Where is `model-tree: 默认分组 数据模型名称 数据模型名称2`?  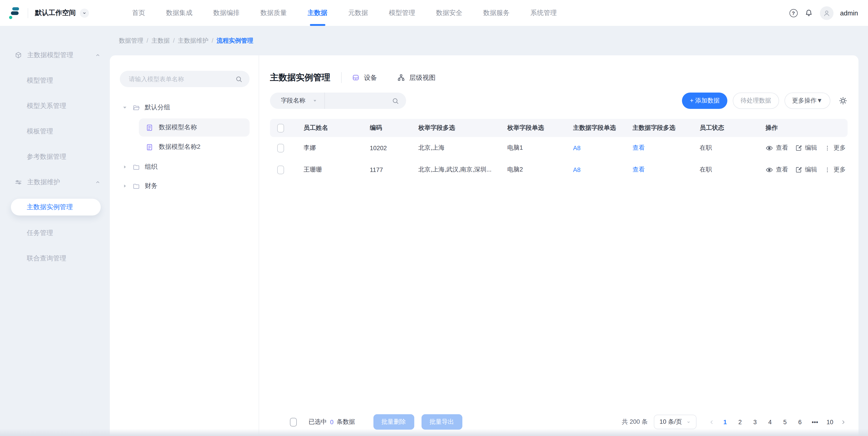 model-tree: 默认分组 数据模型名称 数据模型名称2 is located at coordinates (185, 147).